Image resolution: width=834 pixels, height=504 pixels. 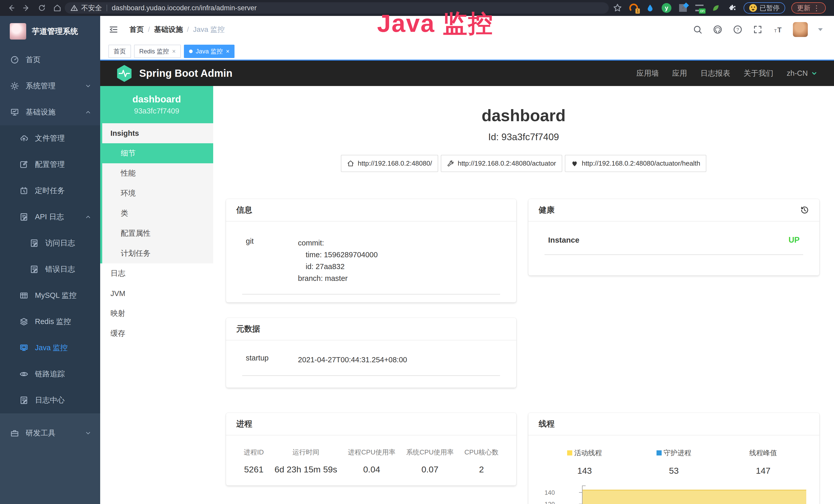 I want to click on tab-home: 首页, so click(x=120, y=51).